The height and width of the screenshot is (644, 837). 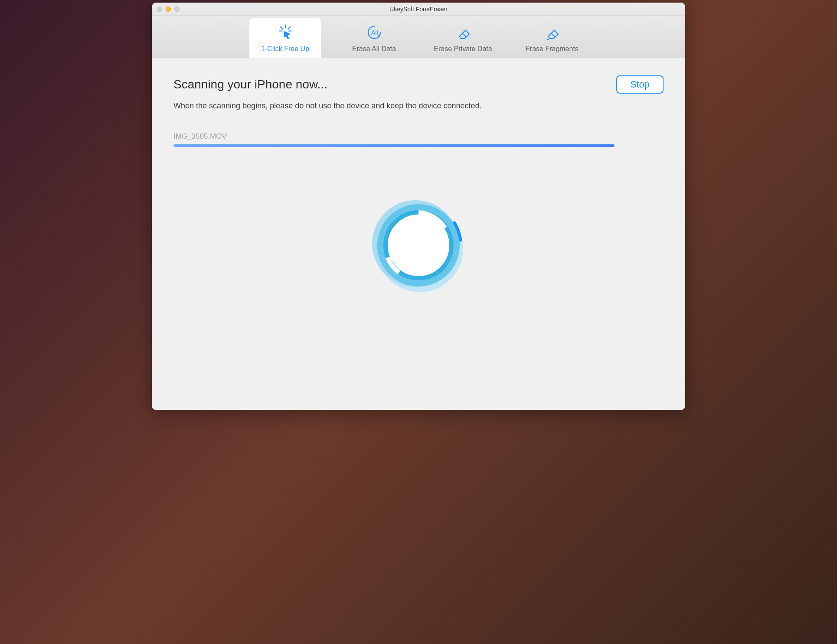 I want to click on tab-label: 1-Click Free Up, so click(x=285, y=49).